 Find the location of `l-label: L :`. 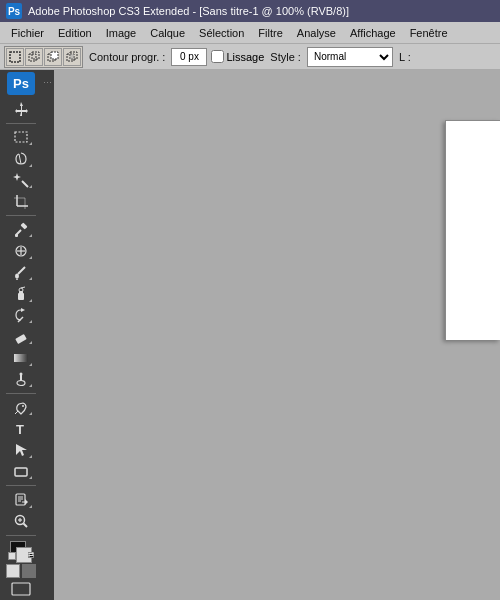

l-label: L : is located at coordinates (405, 57).